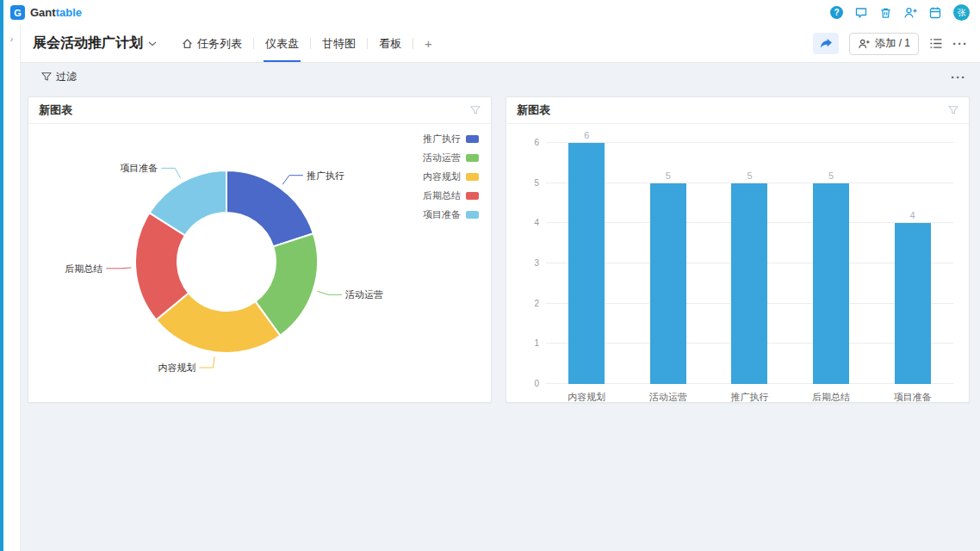 The image size is (980, 551). I want to click on funnel-icon, so click(47, 77).